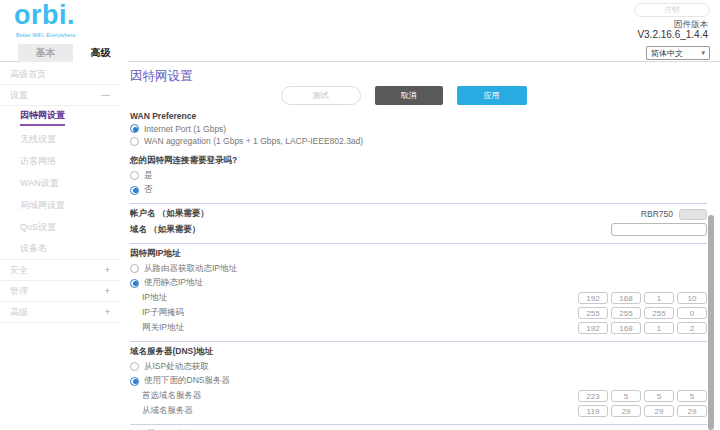  Describe the element at coordinates (157, 313) in the screenshot. I see `subnet-mask-label: IP子网掩码` at that location.